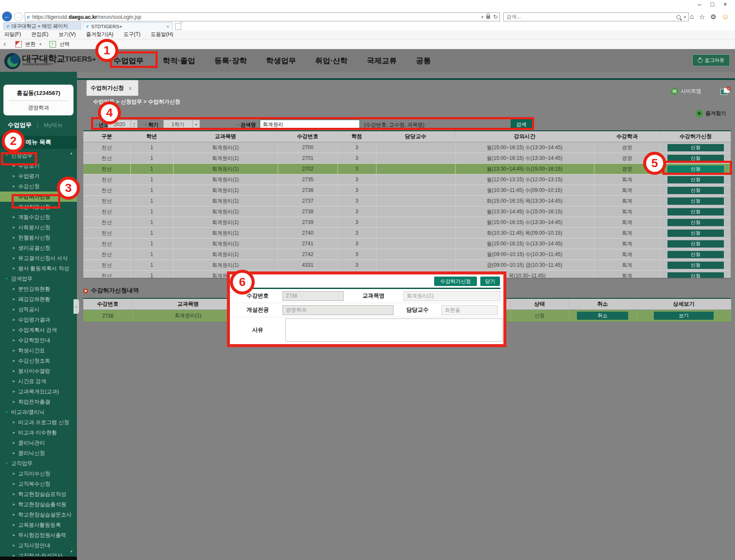 This screenshot has width=735, height=560. Describe the element at coordinates (38, 371) in the screenshot. I see `sidebar-item: 봉사이수열람` at that location.